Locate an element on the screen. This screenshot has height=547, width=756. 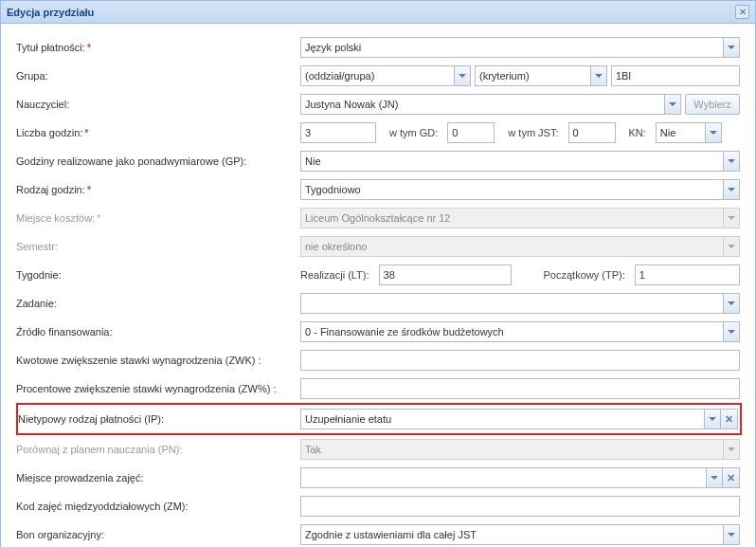
label-miejsce-kosztow: Miejsce kosztów:* is located at coordinates (158, 218).